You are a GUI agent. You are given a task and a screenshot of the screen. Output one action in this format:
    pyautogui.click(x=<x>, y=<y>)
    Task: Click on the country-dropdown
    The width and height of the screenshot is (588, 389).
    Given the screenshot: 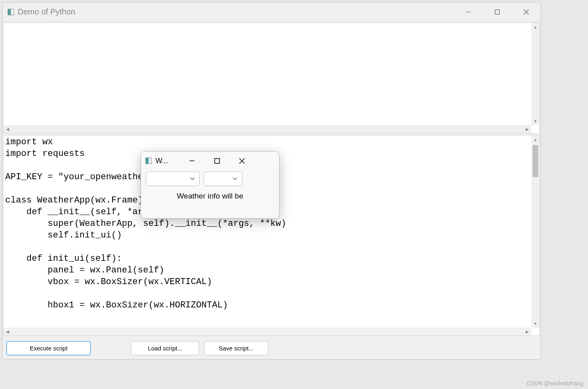 What is the action you would take?
    pyautogui.click(x=173, y=179)
    